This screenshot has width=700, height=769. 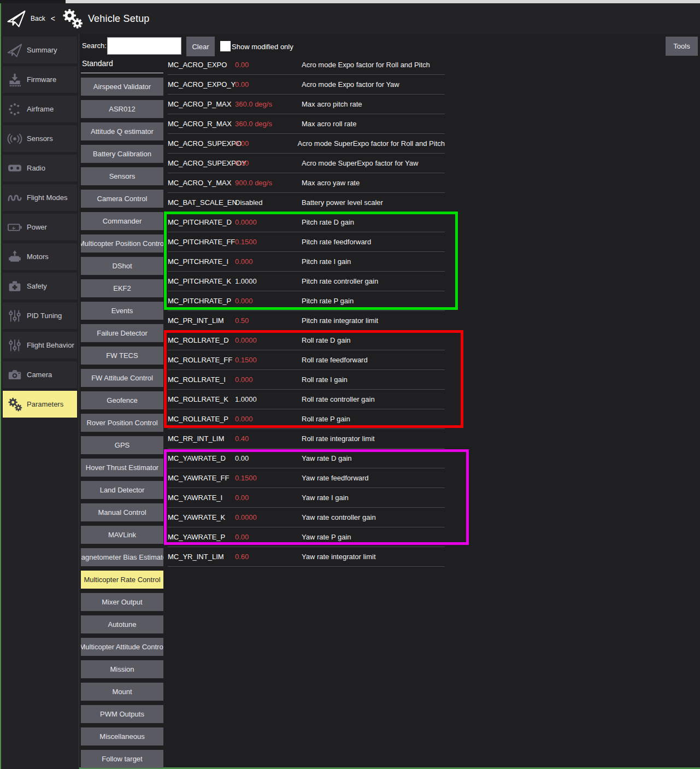 What do you see at coordinates (38, 19) in the screenshot?
I see `back-button: Back` at bounding box center [38, 19].